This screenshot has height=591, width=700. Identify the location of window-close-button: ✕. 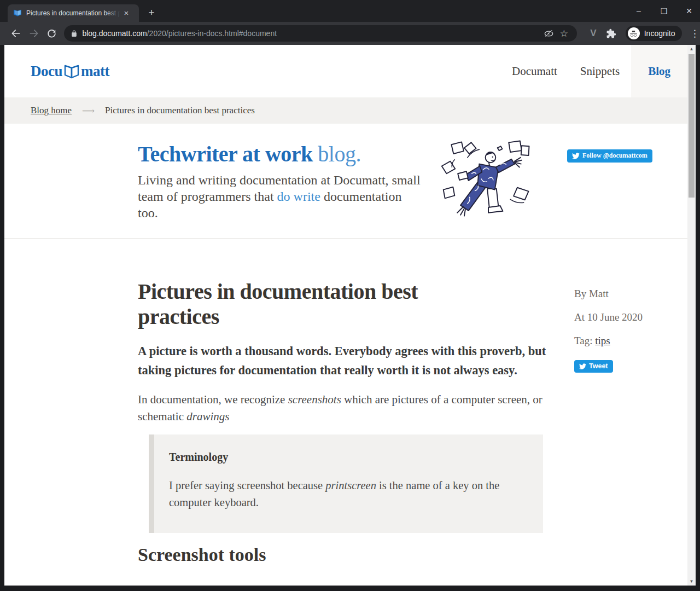
(689, 11).